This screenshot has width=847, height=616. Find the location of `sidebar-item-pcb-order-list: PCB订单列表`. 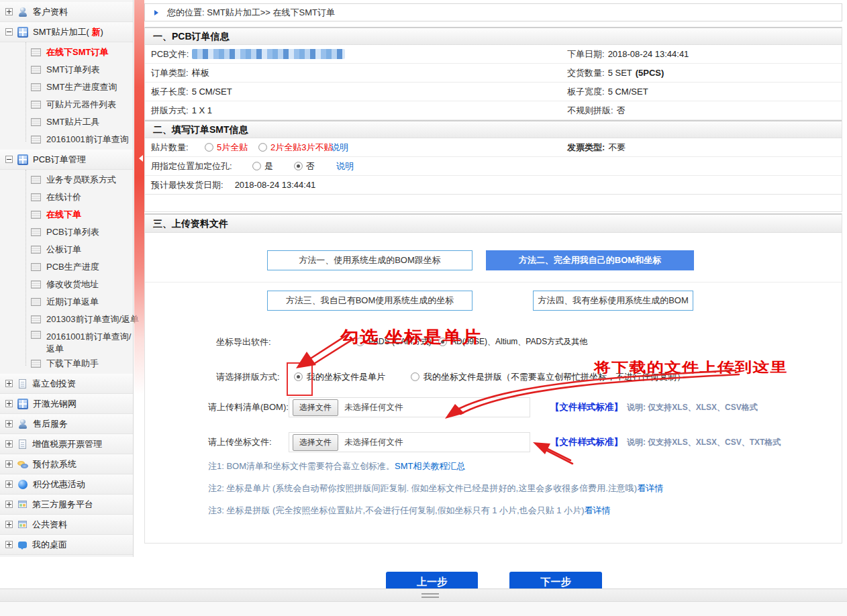

sidebar-item-pcb-order-list: PCB订单列表 is located at coordinates (66, 232).